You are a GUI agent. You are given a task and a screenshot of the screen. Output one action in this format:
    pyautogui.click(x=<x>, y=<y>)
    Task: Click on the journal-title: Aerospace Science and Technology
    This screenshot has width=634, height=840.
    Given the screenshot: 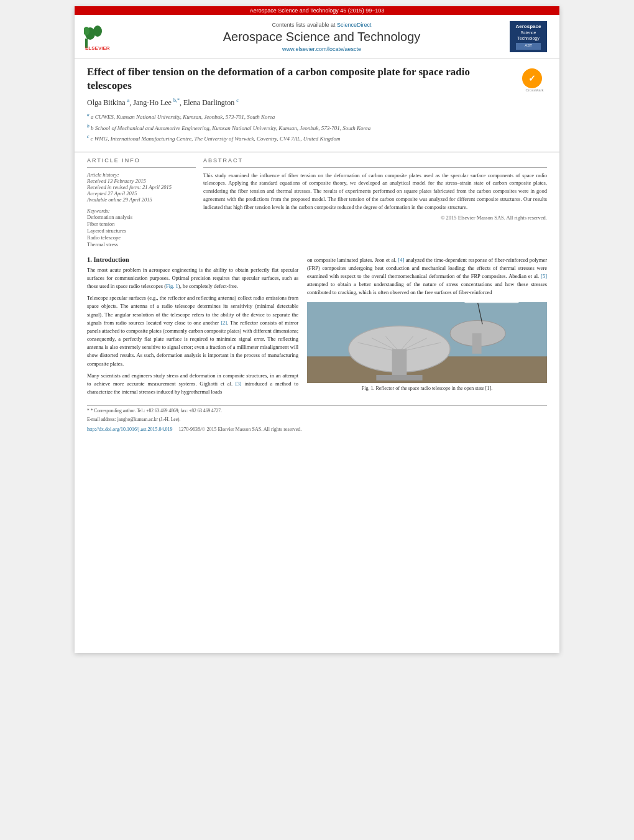 What is the action you would take?
    pyautogui.click(x=322, y=37)
    